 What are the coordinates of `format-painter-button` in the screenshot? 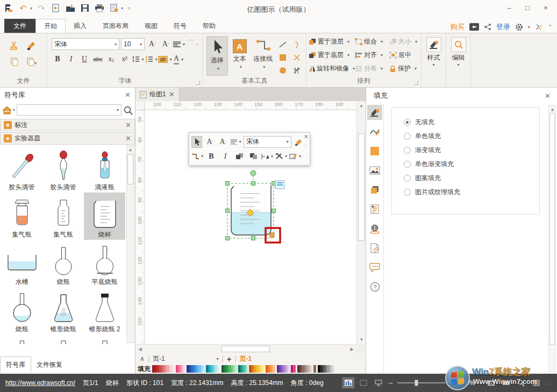 It's located at (32, 46).